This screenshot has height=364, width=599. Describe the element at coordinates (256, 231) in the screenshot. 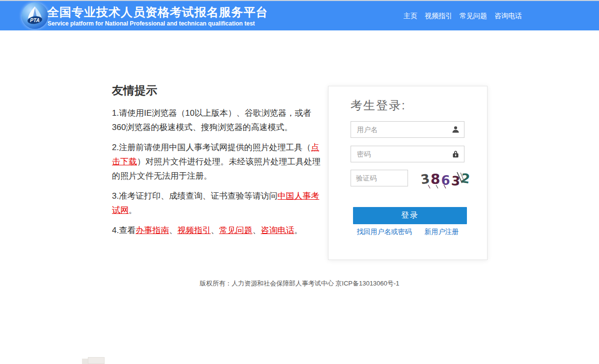

I see `tip4-sep-3: 、` at that location.